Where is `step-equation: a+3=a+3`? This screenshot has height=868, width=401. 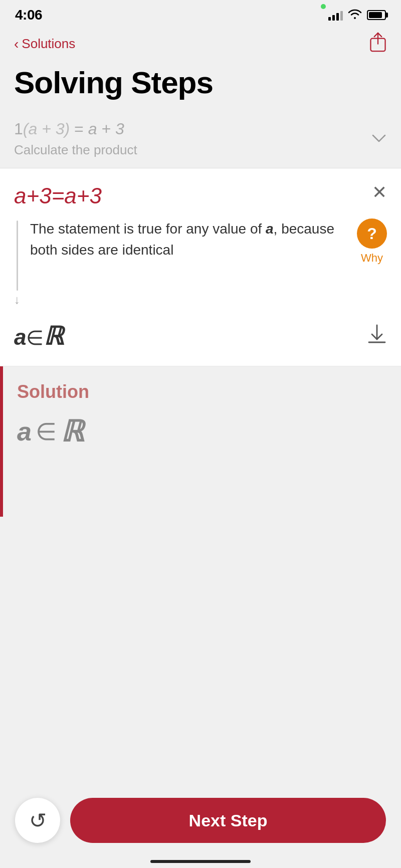 step-equation: a+3=a+3 is located at coordinates (58, 196).